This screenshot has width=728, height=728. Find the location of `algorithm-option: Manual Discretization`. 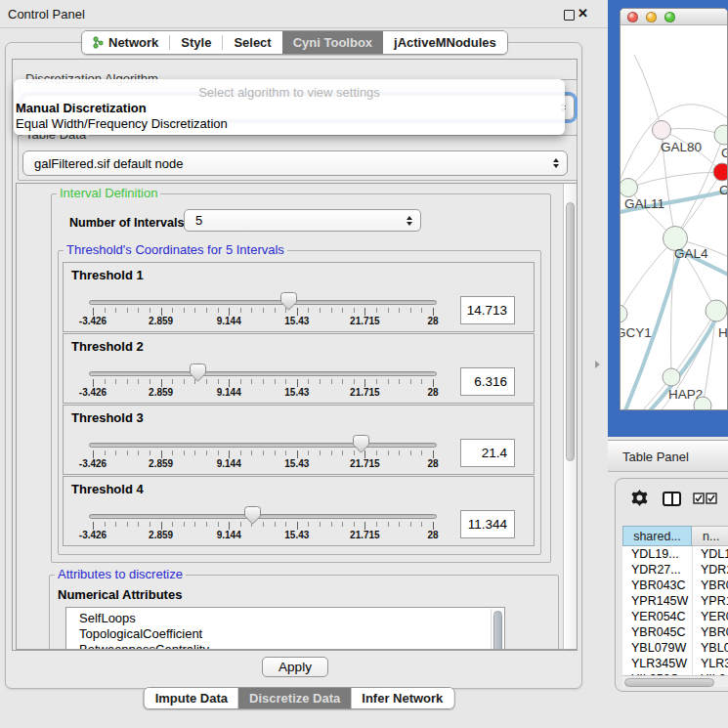

algorithm-option: Manual Discretization is located at coordinates (81, 107).